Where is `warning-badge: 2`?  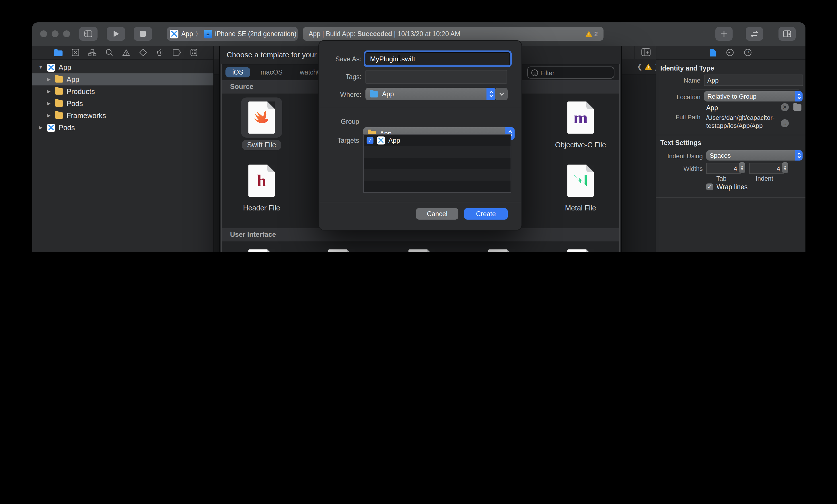 warning-badge: 2 is located at coordinates (592, 34).